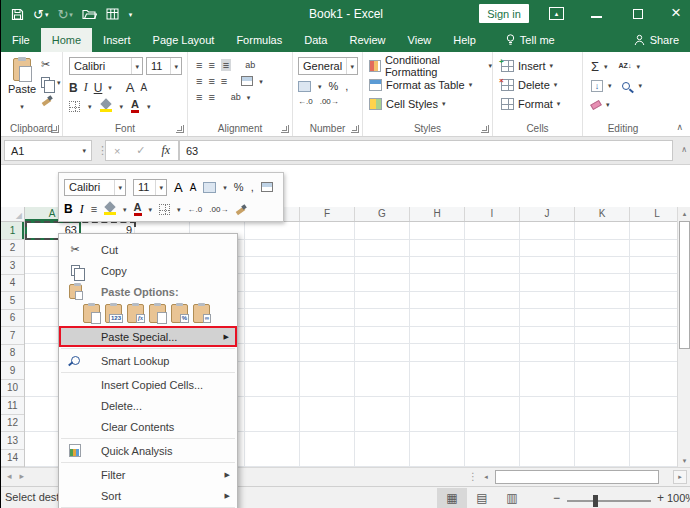  What do you see at coordinates (680, 127) in the screenshot?
I see `collapse-ribbon-icon: ∧` at bounding box center [680, 127].